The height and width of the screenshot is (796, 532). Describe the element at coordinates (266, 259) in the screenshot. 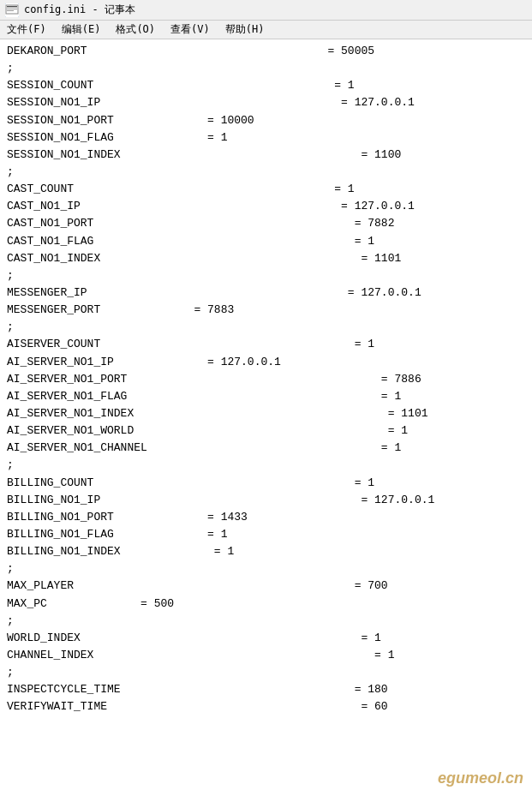

I see `config-line: CAST_NO1_INDEX = 1101` at that location.